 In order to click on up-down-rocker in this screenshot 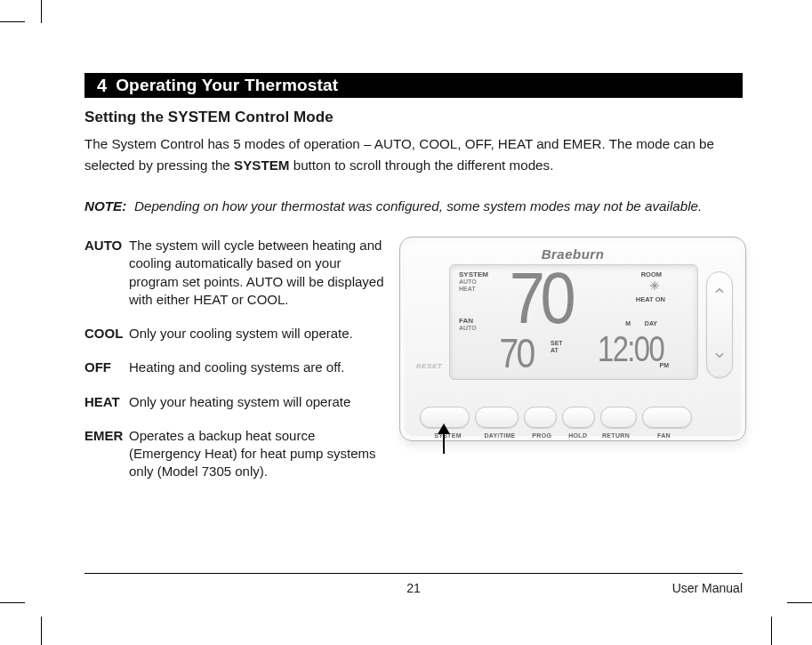, I will do `click(720, 325)`.